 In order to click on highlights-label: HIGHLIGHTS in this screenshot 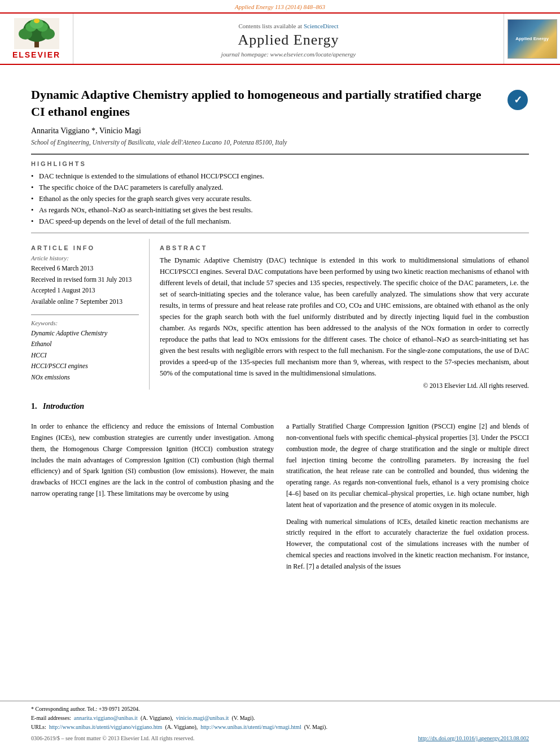, I will do `click(280, 164)`.